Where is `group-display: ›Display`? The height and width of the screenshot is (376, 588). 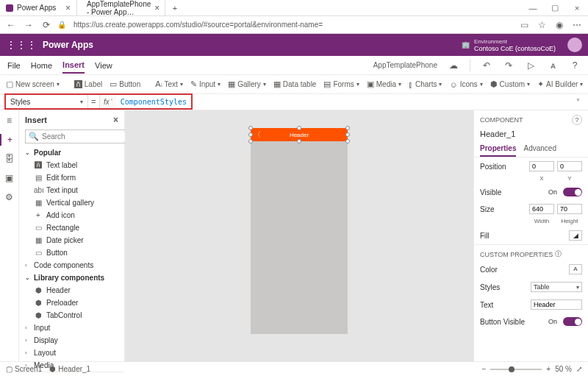
group-display: ›Display is located at coordinates (72, 340).